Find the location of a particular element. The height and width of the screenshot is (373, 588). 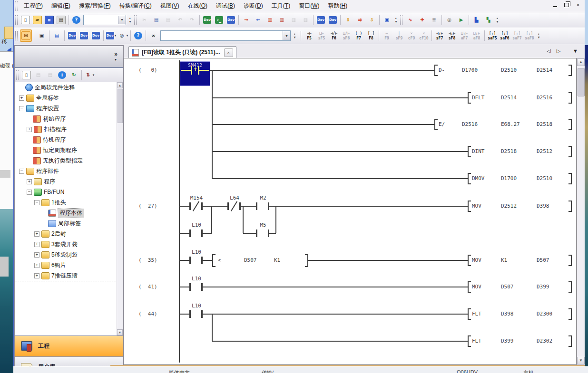

tree-item-FB/FUN: −FB/FUN is located at coordinates (69, 192).